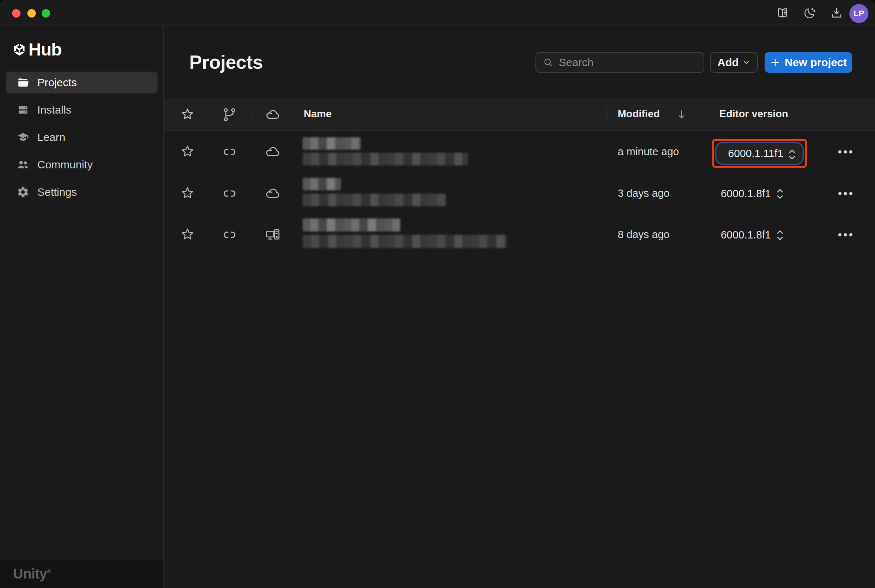 This screenshot has width=875, height=588. Describe the element at coordinates (644, 194) in the screenshot. I see `modified-time: 3 days ago` at that location.